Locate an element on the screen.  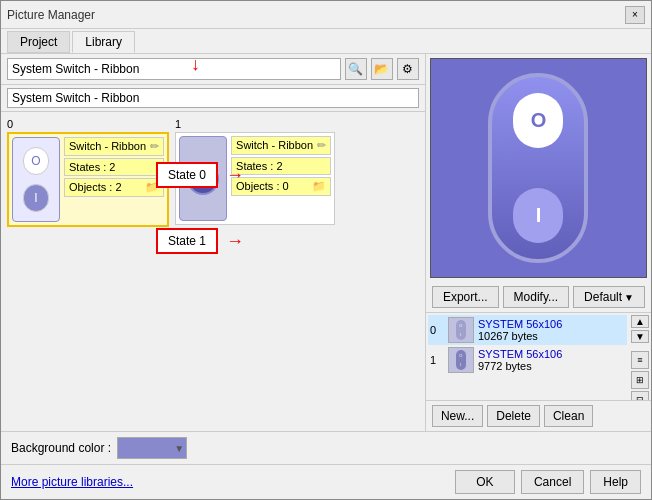
switch-top-icon: O is located at coordinates (36, 161).